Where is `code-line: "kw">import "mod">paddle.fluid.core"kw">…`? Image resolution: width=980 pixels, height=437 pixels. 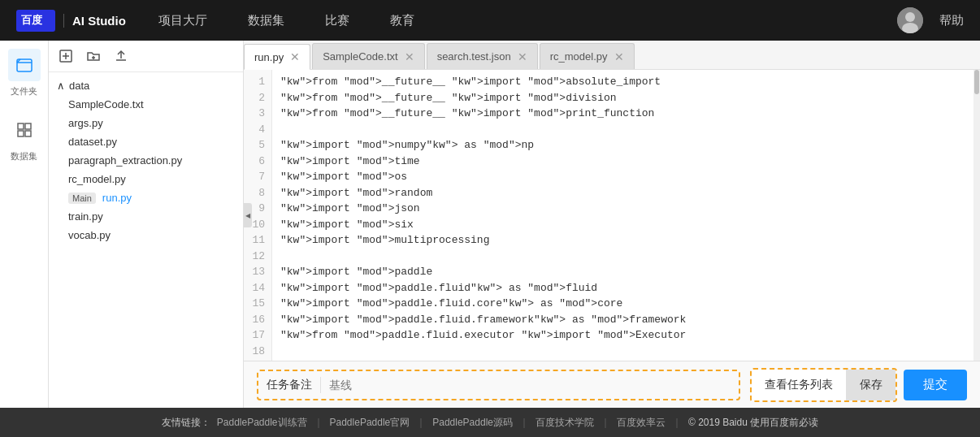 code-line: "kw">import "mod">paddle.fluid.core"kw">… is located at coordinates (631, 304).